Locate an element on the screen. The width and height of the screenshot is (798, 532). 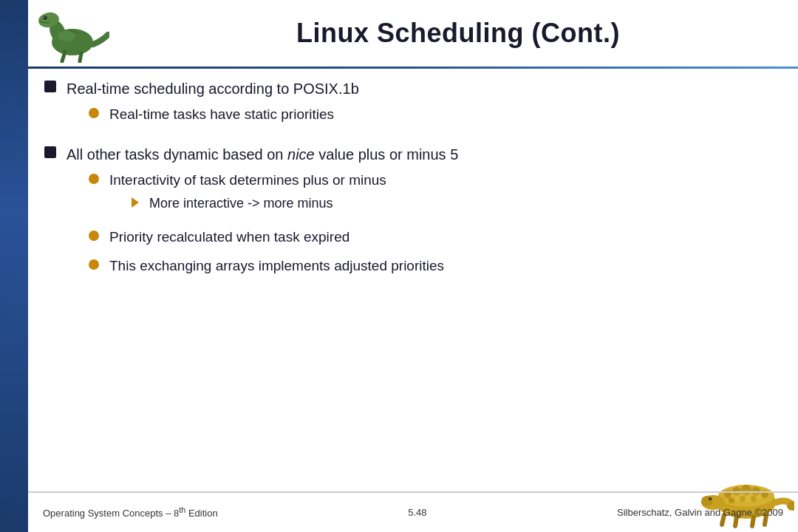
bullet-2-1-1-arrow-icon is located at coordinates (135, 202).